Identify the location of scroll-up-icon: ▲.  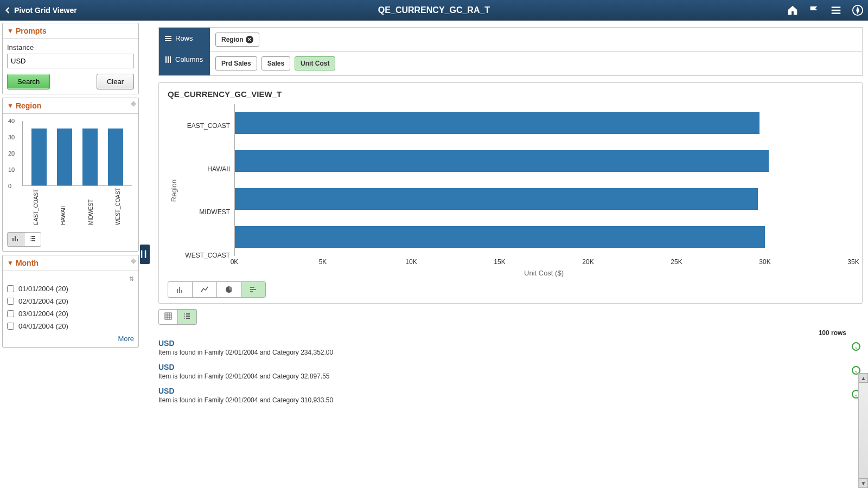
(864, 378).